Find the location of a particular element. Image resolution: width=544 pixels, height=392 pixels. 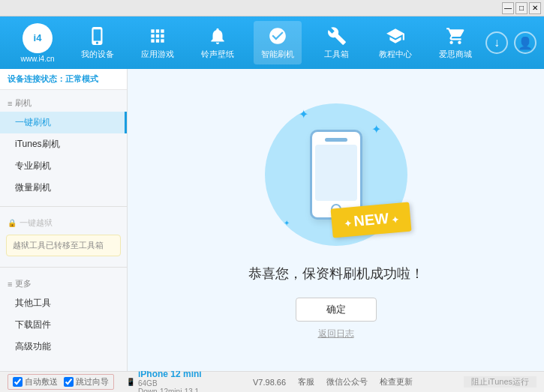

section-icon-more: ≡ is located at coordinates (10, 284).